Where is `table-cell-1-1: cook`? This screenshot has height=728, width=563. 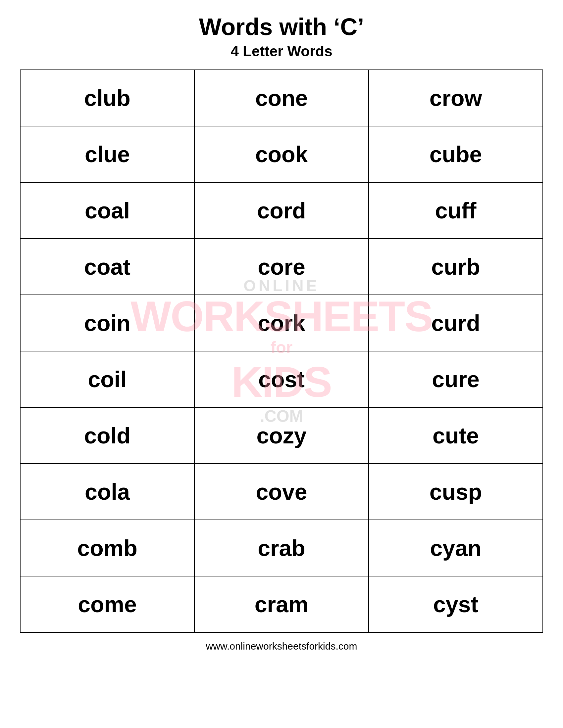
table-cell-1-1: cook is located at coordinates (282, 154).